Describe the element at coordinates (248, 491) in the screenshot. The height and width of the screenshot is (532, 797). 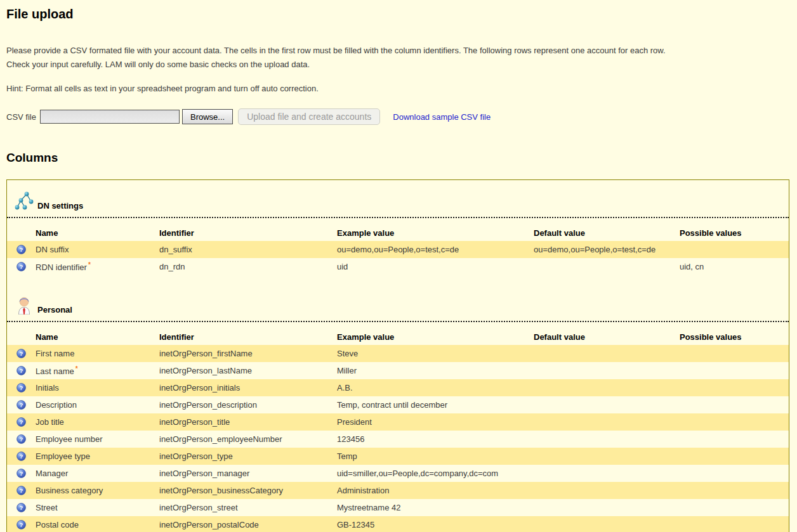
I see `column-identifier: inetOrgPerson_businessCategory` at that location.